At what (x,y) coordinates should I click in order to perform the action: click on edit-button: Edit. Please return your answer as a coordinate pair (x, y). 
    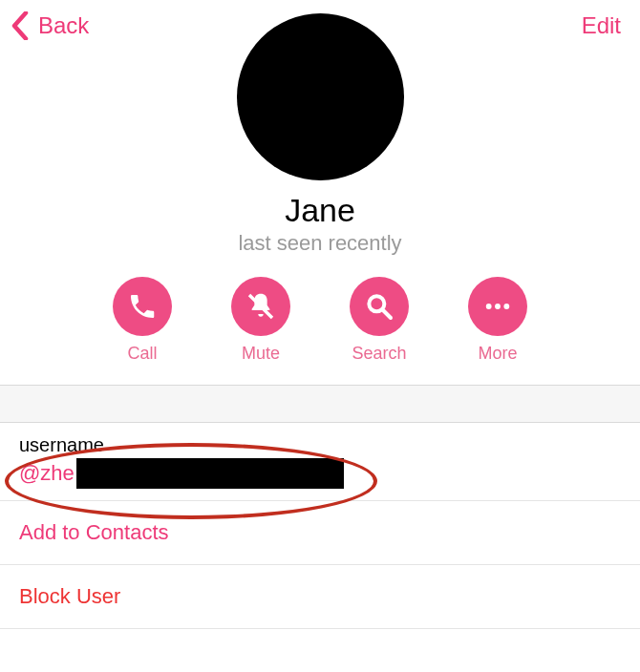
    Looking at the image, I should click on (602, 26).